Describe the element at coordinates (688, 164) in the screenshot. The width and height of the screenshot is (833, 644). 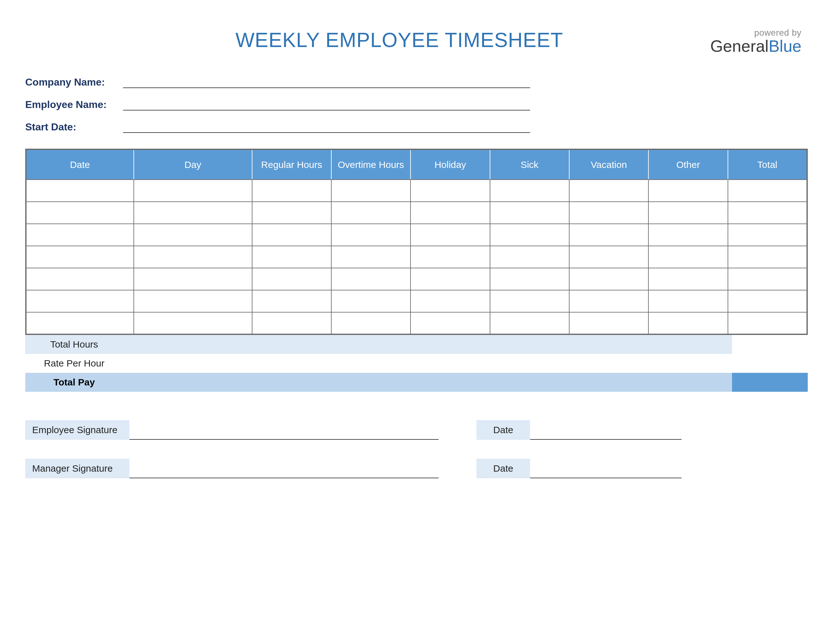
I see `col-other: Other` at that location.